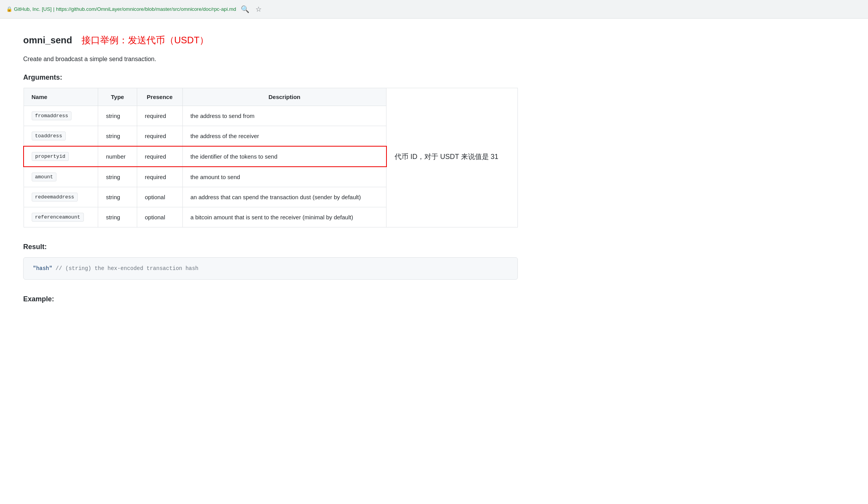 This screenshot has width=868, height=504. What do you see at coordinates (271, 197) in the screenshot?
I see `table-row: redeemaddressstringoptionalan address th…` at bounding box center [271, 197].